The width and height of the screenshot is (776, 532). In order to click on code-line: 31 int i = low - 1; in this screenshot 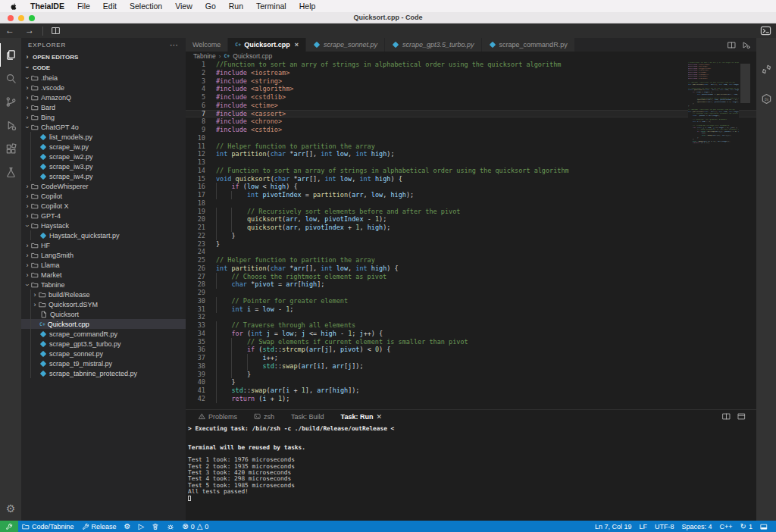, I will do `click(471, 309)`.